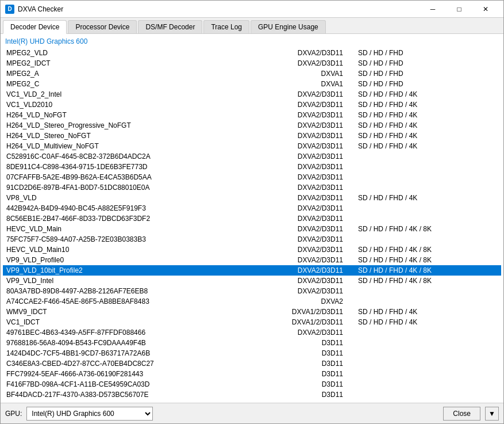 The height and width of the screenshot is (424, 504). Describe the element at coordinates (252, 84) in the screenshot. I see `table-row: MPEG2_CDXVA1SD / HD / FHD` at that location.